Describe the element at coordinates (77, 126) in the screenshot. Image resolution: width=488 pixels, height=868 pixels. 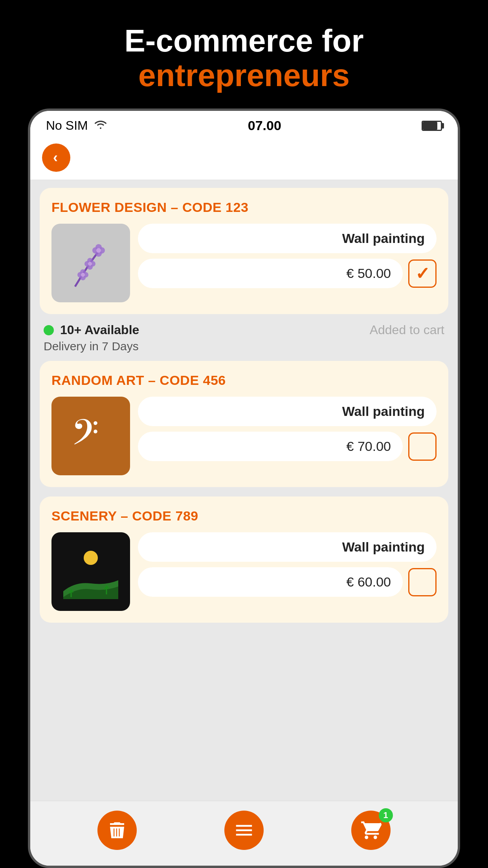
I see `status-left: No SIM` at that location.